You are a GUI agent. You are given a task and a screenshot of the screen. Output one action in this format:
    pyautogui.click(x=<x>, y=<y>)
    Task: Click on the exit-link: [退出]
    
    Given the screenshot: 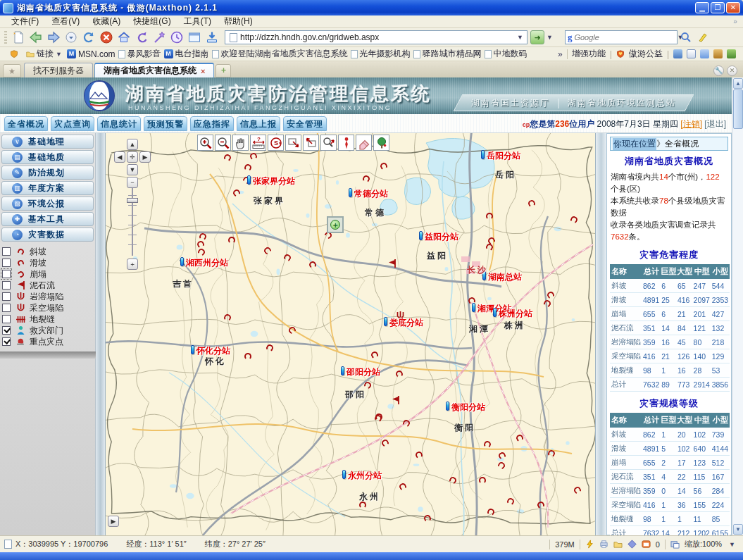 What is the action you would take?
    pyautogui.click(x=716, y=124)
    